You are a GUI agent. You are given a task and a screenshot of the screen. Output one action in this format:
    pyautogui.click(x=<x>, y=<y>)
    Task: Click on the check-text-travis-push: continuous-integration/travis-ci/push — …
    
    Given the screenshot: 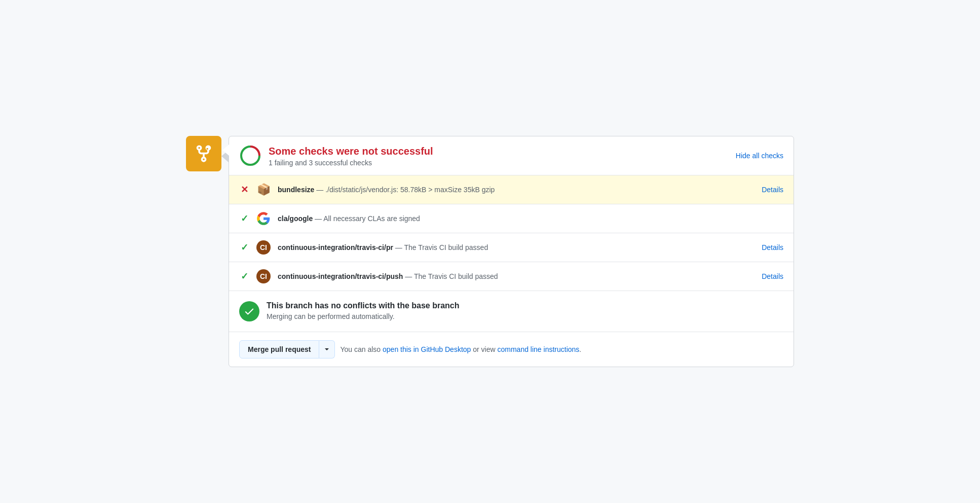 What is the action you would take?
    pyautogui.click(x=516, y=276)
    